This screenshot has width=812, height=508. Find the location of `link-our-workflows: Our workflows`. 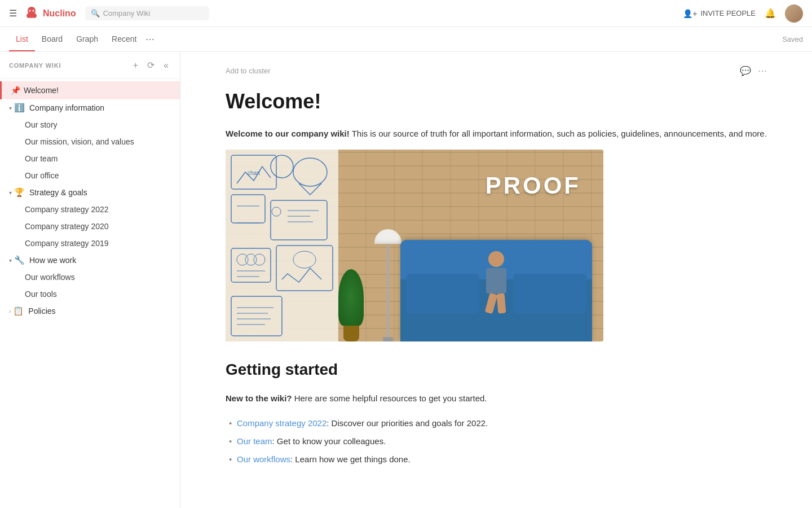

link-our-workflows: Our workflows is located at coordinates (264, 459).